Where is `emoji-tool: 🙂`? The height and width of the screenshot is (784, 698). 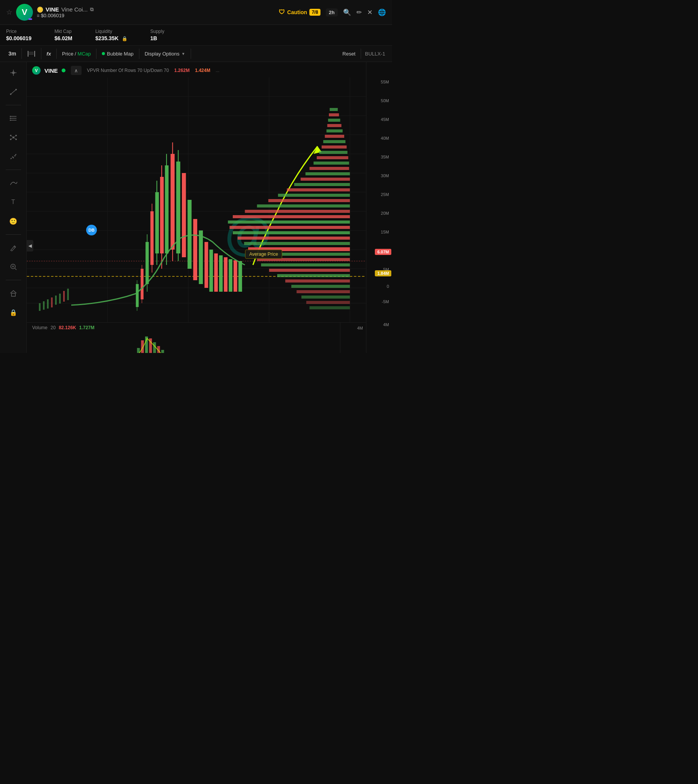
emoji-tool: 🙂 is located at coordinates (13, 221).